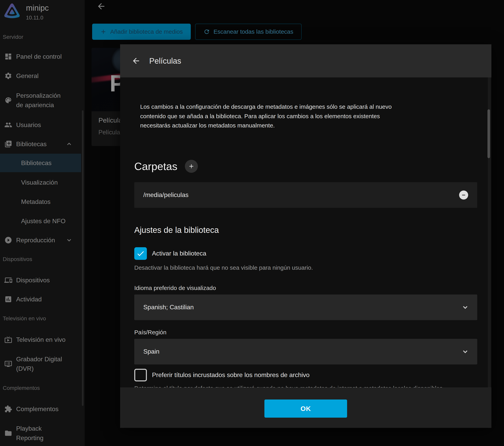 The height and width of the screenshot is (446, 504). What do you see at coordinates (156, 166) in the screenshot?
I see `folders-heading: Carpetas` at bounding box center [156, 166].